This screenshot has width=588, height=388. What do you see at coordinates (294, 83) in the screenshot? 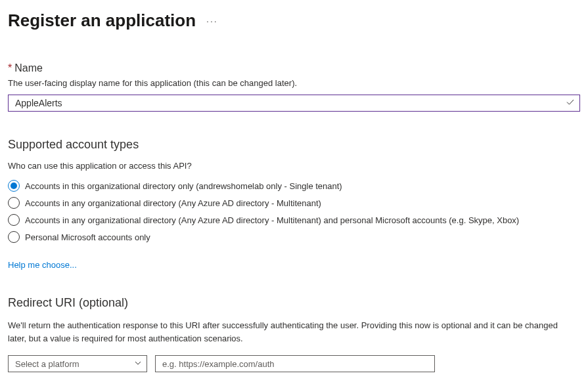
I see `name-field-description: The user-facing display name for this ap…` at bounding box center [294, 83].